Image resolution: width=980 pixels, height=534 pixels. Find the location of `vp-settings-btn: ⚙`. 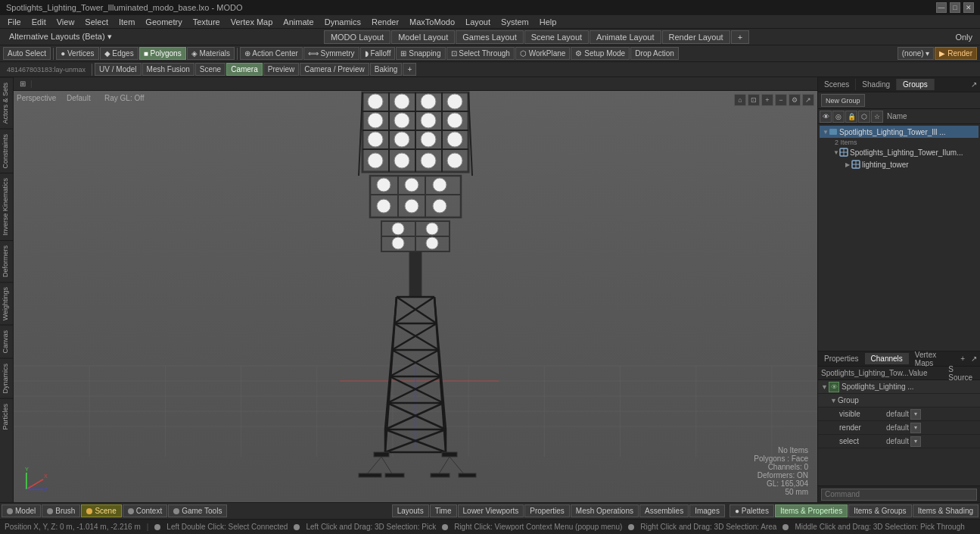

vp-settings-btn: ⚙ is located at coordinates (795, 100).